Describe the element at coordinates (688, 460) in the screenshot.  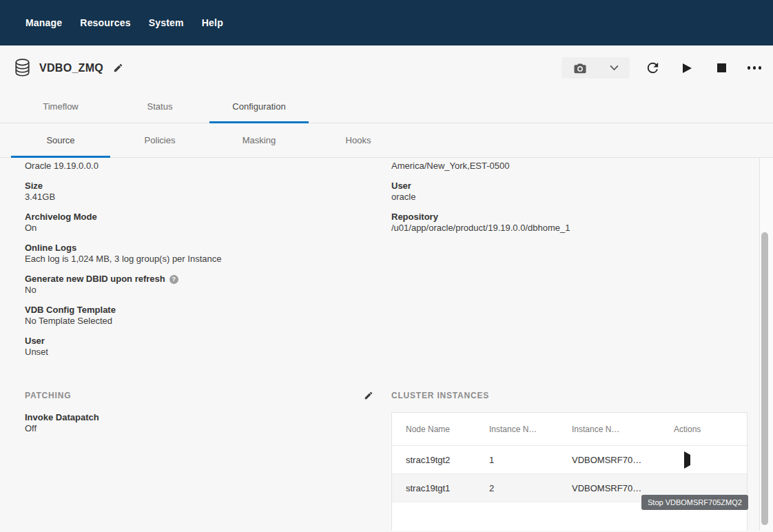
I see `start-instance-icon` at that location.